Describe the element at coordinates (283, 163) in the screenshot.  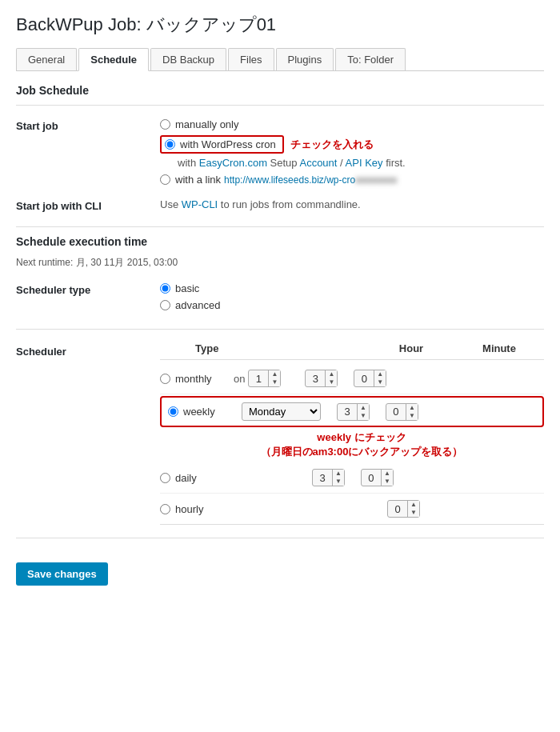
I see `easycron-setup-text: Setup` at that location.